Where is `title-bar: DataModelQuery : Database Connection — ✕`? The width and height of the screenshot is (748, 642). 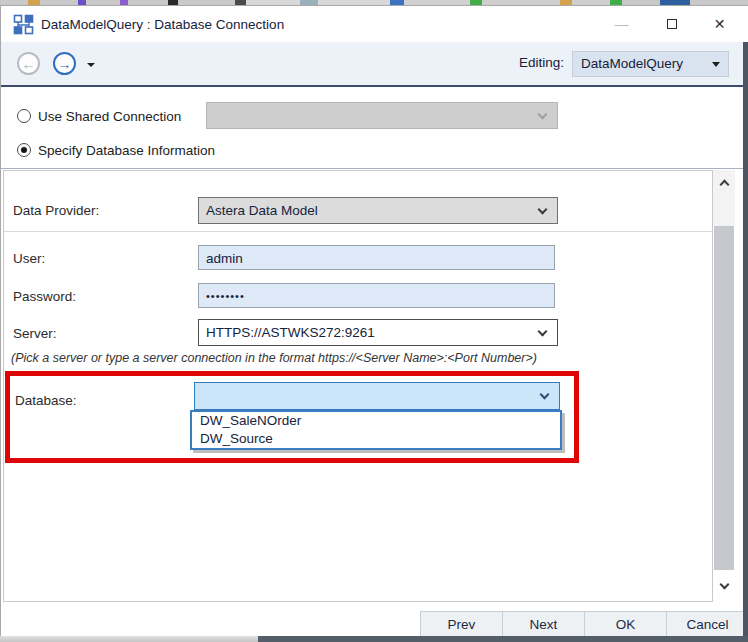
title-bar: DataModelQuery : Database Connection — ✕ is located at coordinates (374, 24).